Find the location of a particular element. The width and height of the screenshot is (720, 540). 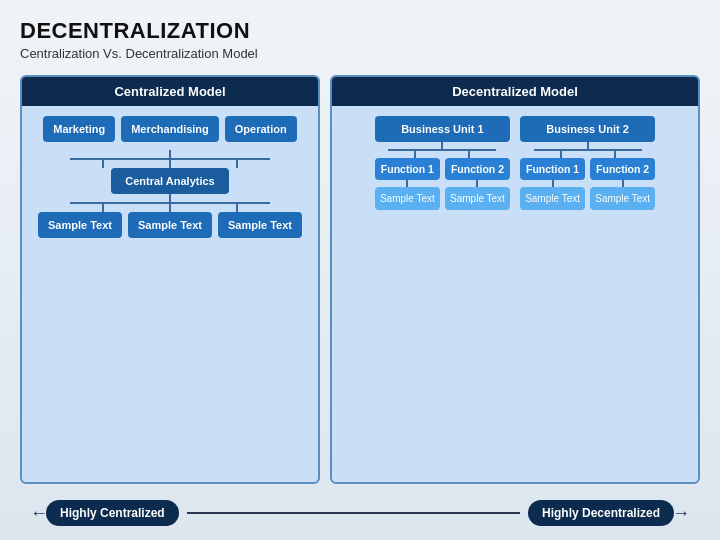

bottom-branches is located at coordinates (170, 208).